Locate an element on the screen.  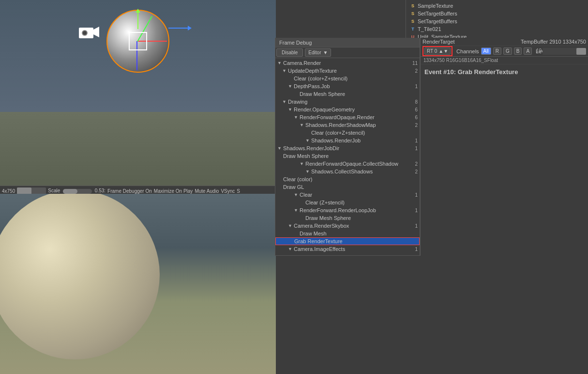
tree-item: Clear (Z+stencil) is located at coordinates (347, 203).